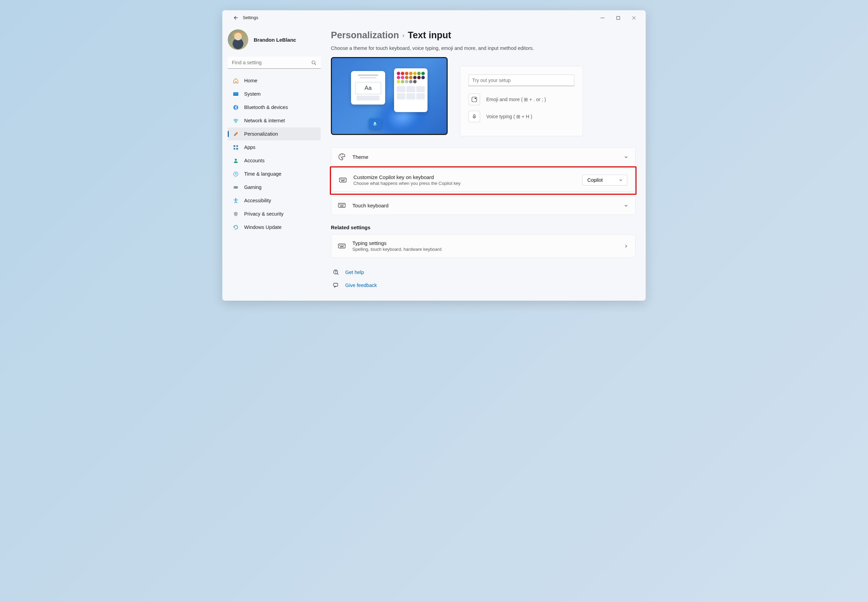 The height and width of the screenshot is (602, 868). I want to click on update-icon, so click(236, 227).